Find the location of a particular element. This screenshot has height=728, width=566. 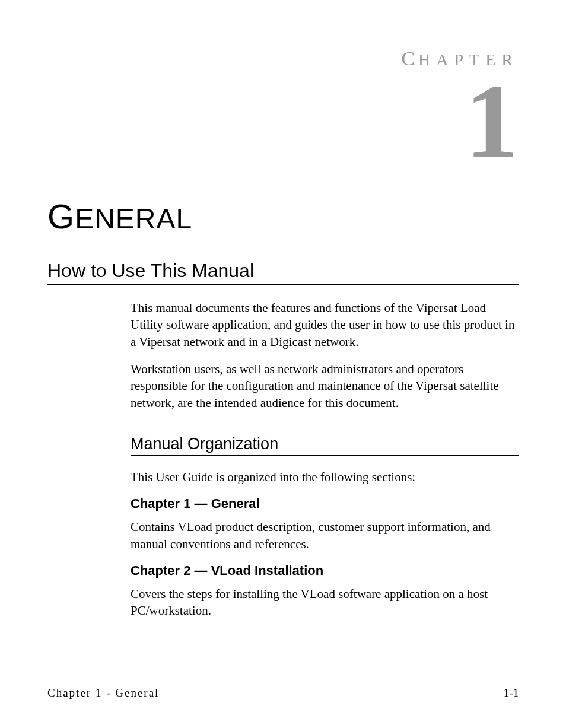

body-paragraph: This manual documents the features and f… is located at coordinates (325, 325).